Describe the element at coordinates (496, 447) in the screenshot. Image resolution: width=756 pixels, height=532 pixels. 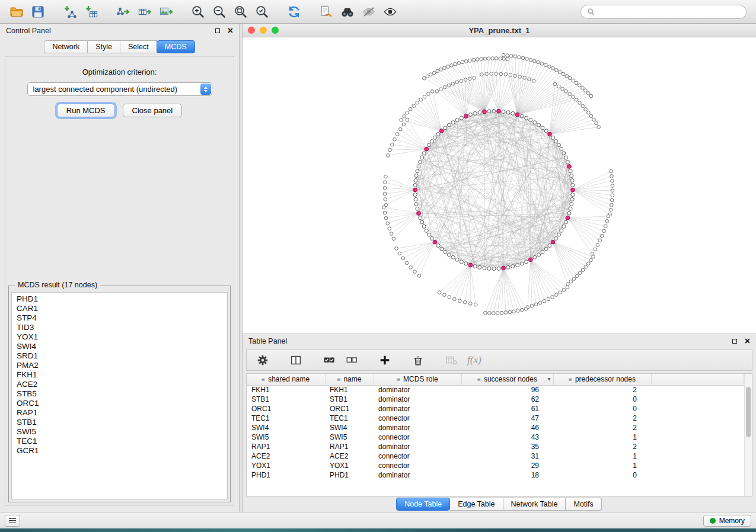
I see `table-row: RAP1RAP1dominator352` at that location.